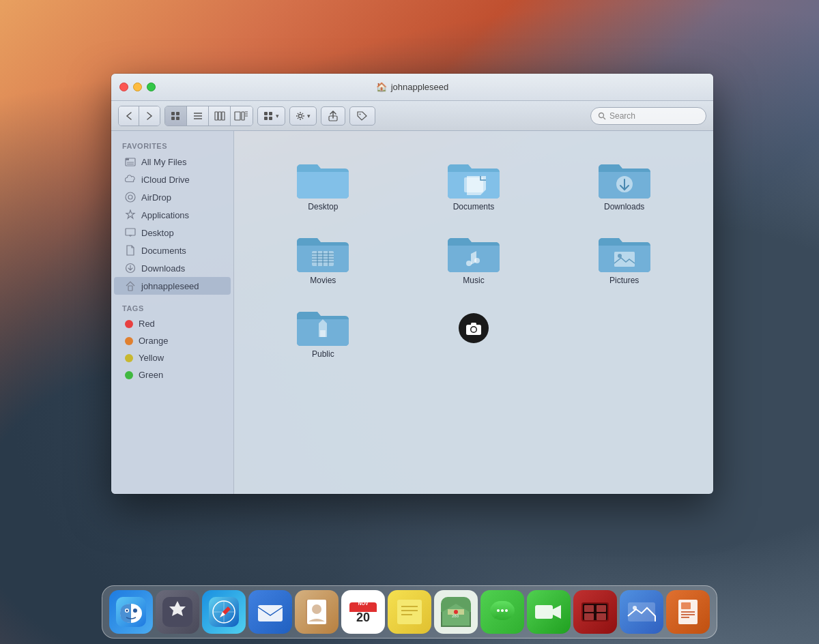  Describe the element at coordinates (172, 341) in the screenshot. I see `sidebar-item-orange: Orange` at that location.